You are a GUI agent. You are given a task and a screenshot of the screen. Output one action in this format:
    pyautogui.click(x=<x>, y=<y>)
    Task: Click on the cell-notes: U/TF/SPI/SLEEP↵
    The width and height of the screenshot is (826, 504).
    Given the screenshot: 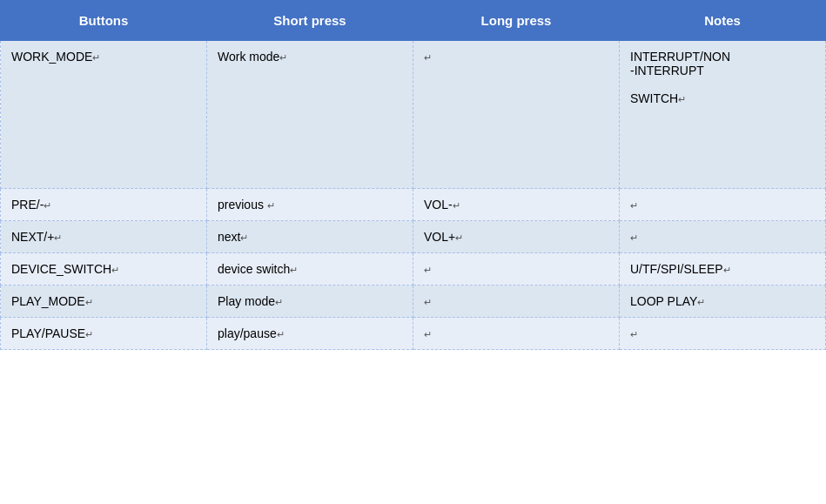 What is the action you would take?
    pyautogui.click(x=722, y=270)
    